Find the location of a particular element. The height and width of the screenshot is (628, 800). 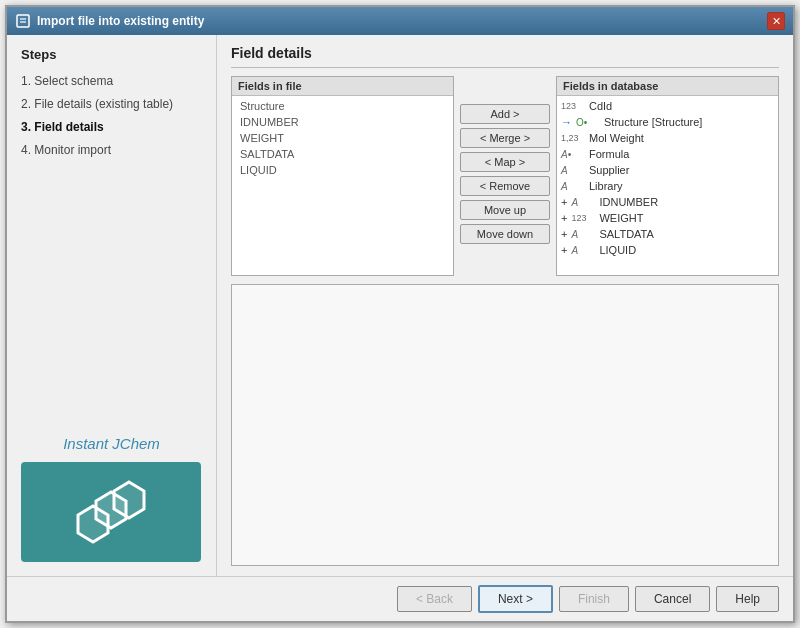

fields-in-file-box: Fields in file Structure IDNUMBER WEIGHT… is located at coordinates (342, 176).